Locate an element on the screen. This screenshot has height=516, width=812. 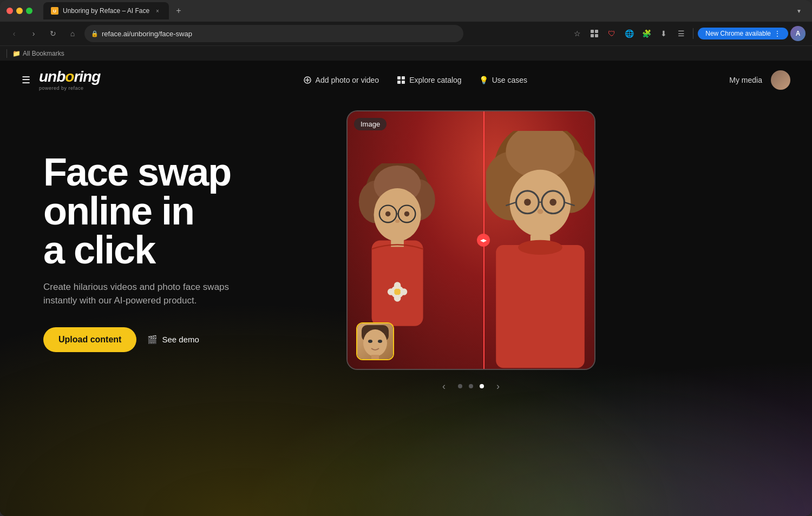
image-label: Image is located at coordinates (370, 124).